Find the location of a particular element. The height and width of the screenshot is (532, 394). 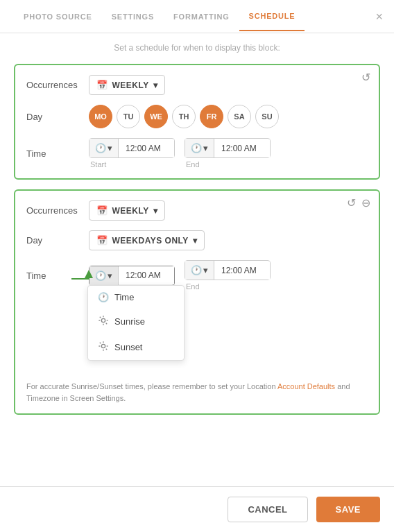

block2-start-picker-arrow: ▾ is located at coordinates (110, 276).